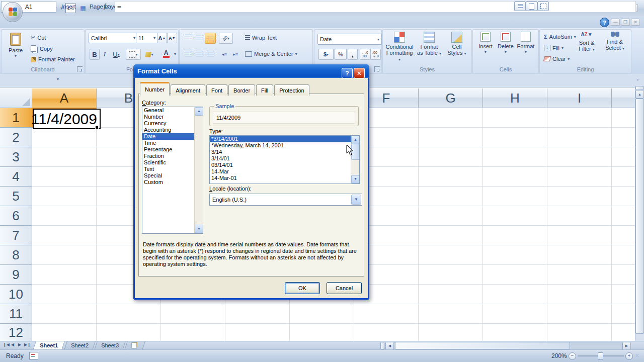 The image size is (644, 362). What do you see at coordinates (16, 196) in the screenshot?
I see `row-header-5: 5` at bounding box center [16, 196].